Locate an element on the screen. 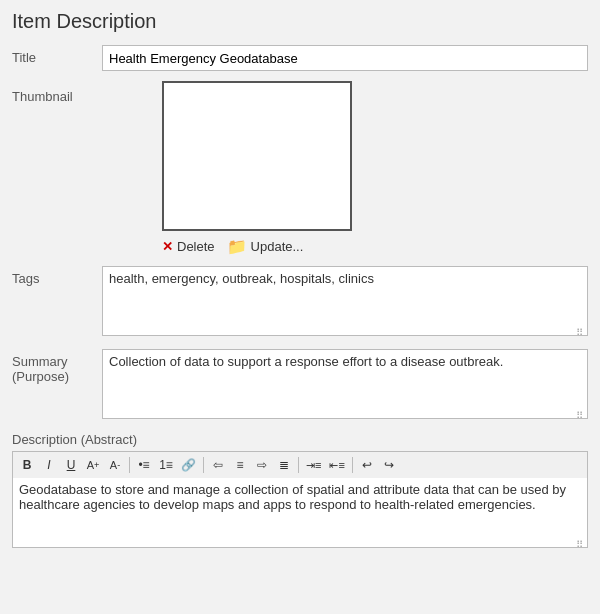 This screenshot has height=614, width=600. summary-row: Summary (Purpose) Collection of data to … is located at coordinates (300, 386).